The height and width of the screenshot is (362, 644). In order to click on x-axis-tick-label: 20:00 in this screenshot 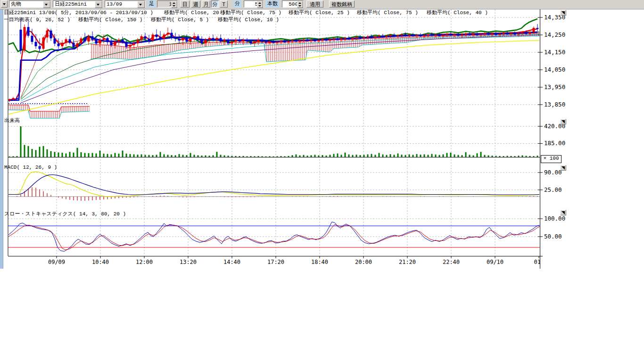, I will do `click(363, 262)`.